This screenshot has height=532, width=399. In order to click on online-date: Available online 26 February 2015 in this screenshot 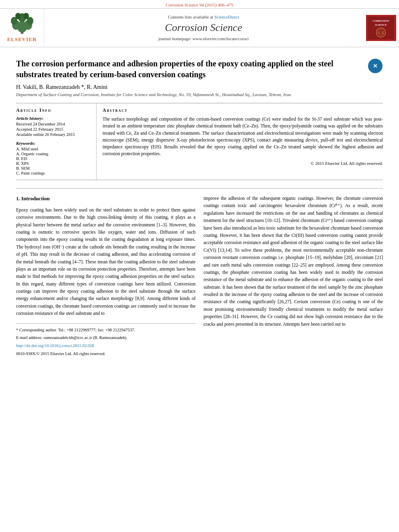, I will do `click(53, 134)`.